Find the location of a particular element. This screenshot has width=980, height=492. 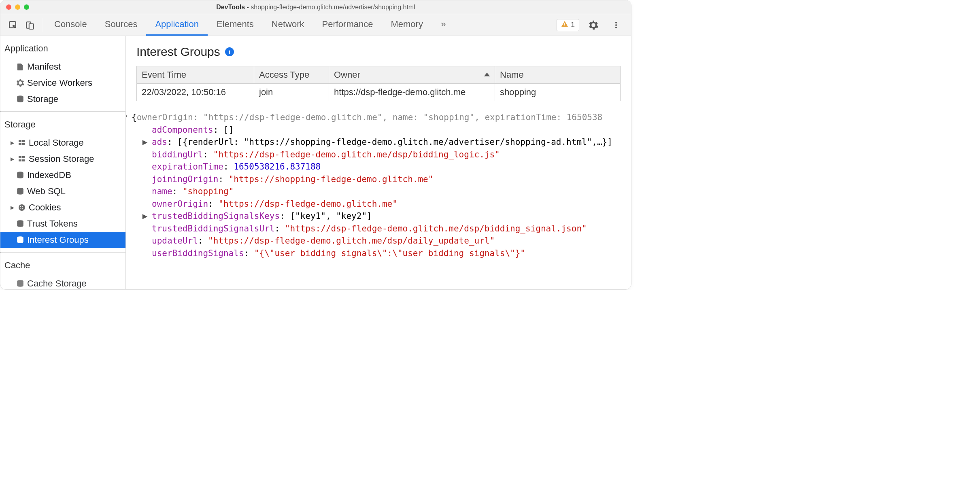

top-toolbar: Console Sources Application Elements Net… is located at coordinates (316, 25).